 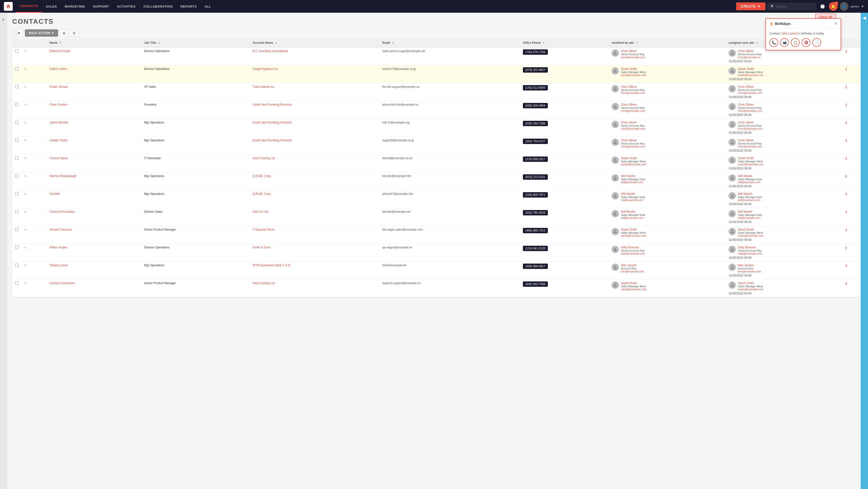 What do you see at coordinates (51, 6) in the screenshot?
I see `nav-sales: SALES` at bounding box center [51, 6].